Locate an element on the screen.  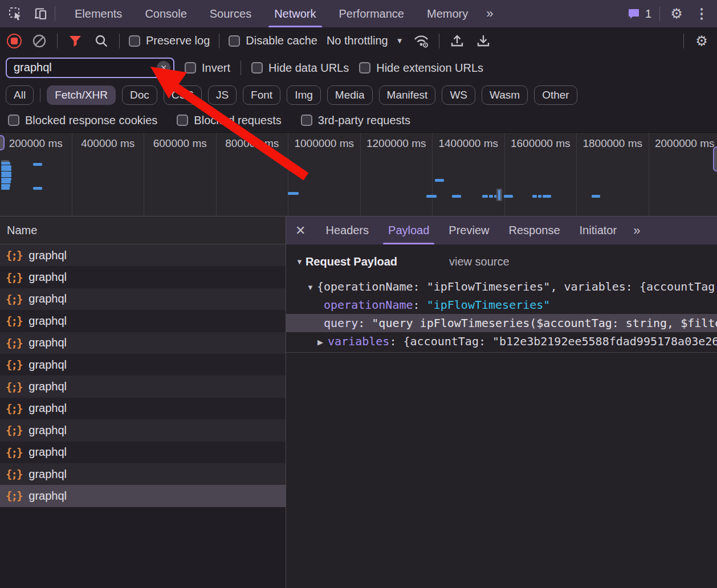
detail-tab-preview: Preview is located at coordinates (469, 230).